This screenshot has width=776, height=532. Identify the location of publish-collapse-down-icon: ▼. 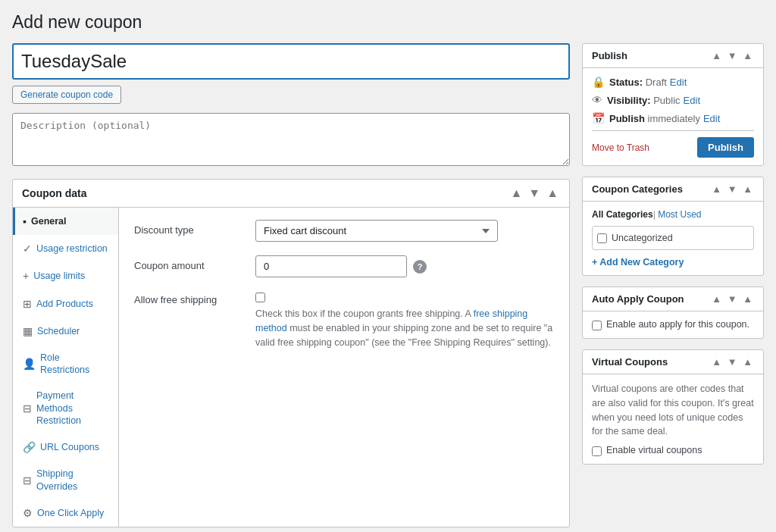
(732, 56).